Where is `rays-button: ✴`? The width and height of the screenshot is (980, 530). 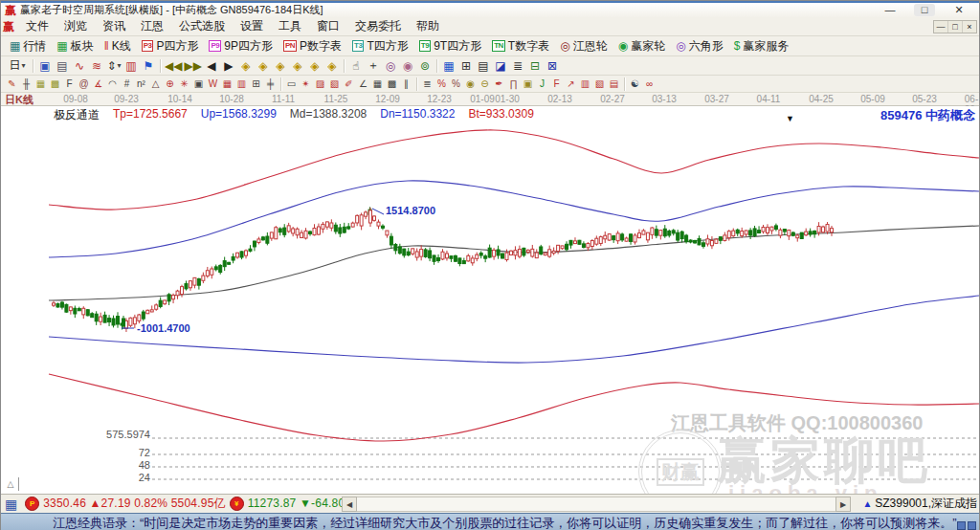
rays-button: ✴ is located at coordinates (306, 84).